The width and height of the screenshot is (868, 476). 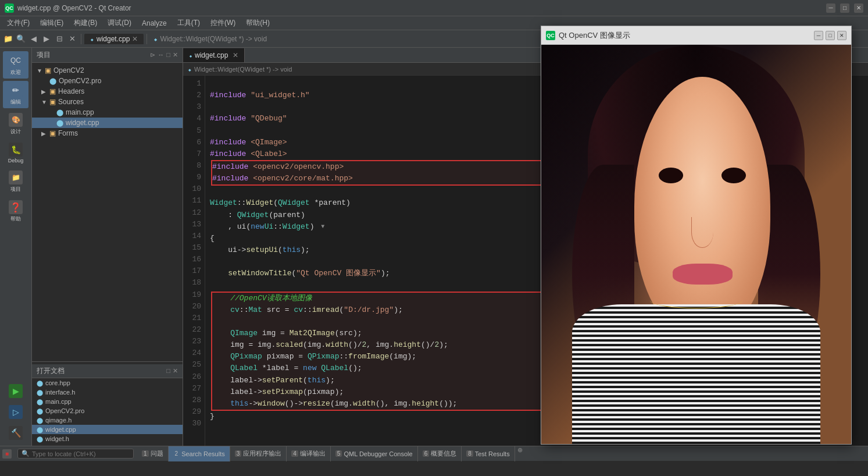 I want to click on tab-label-qml-debug: QML Debugger Console, so click(x=378, y=454).